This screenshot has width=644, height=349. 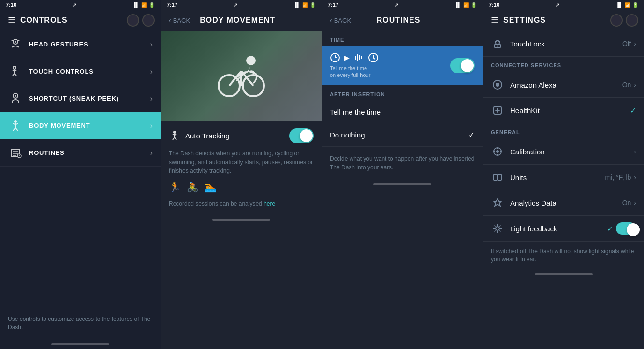 I want to click on menu-item-routines: ROUTINES ›, so click(x=80, y=153).